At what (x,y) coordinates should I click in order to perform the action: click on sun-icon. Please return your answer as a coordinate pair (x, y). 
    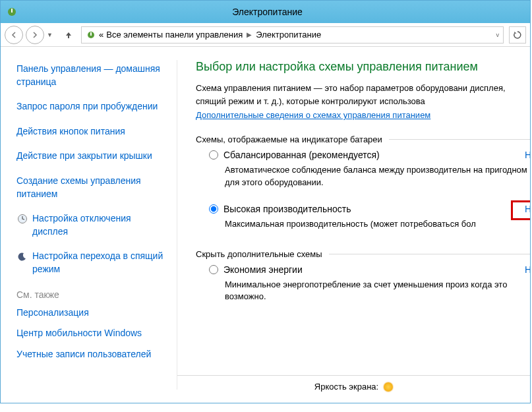
    Looking at the image, I should click on (388, 387).